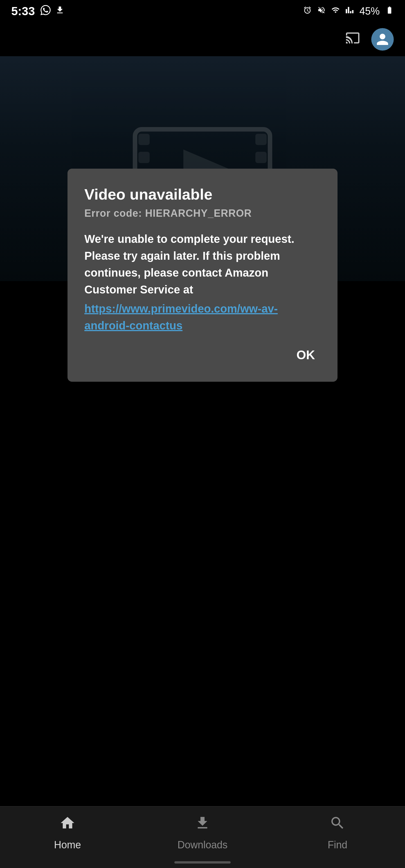 This screenshot has width=405, height=868. What do you see at coordinates (202, 11) in the screenshot?
I see `status-bar: 5:33` at bounding box center [202, 11].